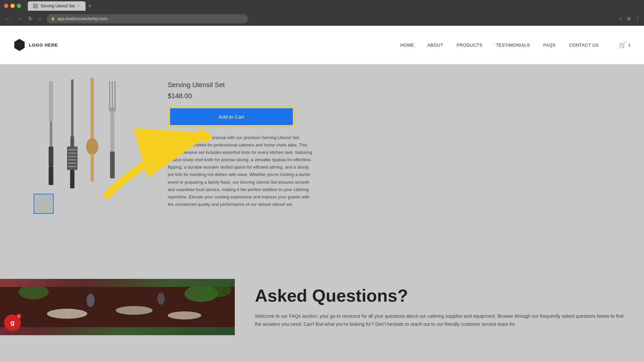  What do you see at coordinates (407, 45) in the screenshot?
I see `nav-item-home: HOME` at bounding box center [407, 45].